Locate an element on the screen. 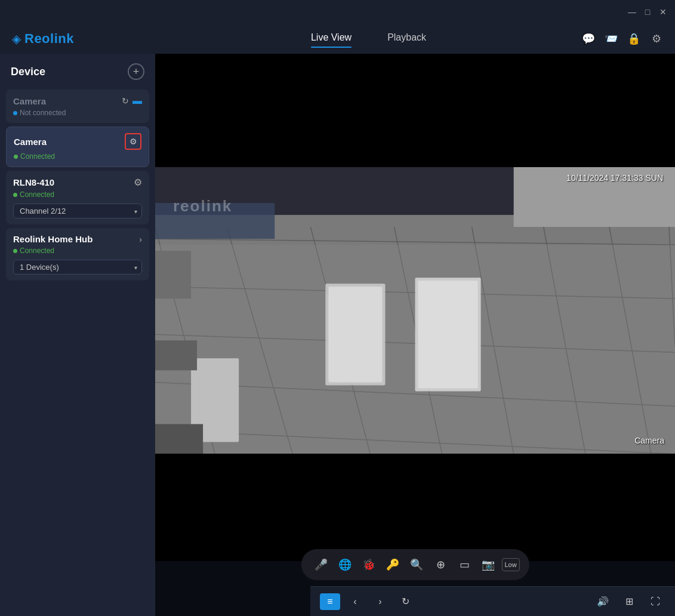  toolbar-debug-button: 🐞 is located at coordinates (369, 565).